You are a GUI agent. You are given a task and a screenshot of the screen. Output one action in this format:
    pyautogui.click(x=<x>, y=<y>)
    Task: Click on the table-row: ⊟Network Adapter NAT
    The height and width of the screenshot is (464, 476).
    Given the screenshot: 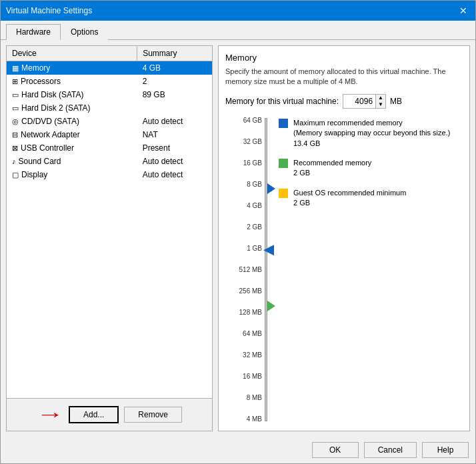 What is the action you would take?
    pyautogui.click(x=109, y=135)
    